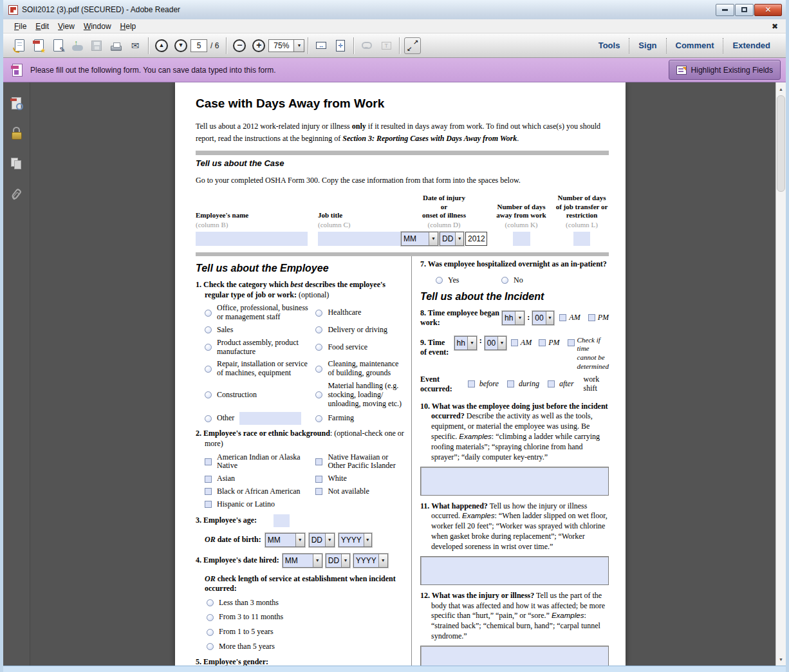 The width and height of the screenshot is (789, 672). Describe the element at coordinates (66, 26) in the screenshot. I see `menu-view: View` at that location.